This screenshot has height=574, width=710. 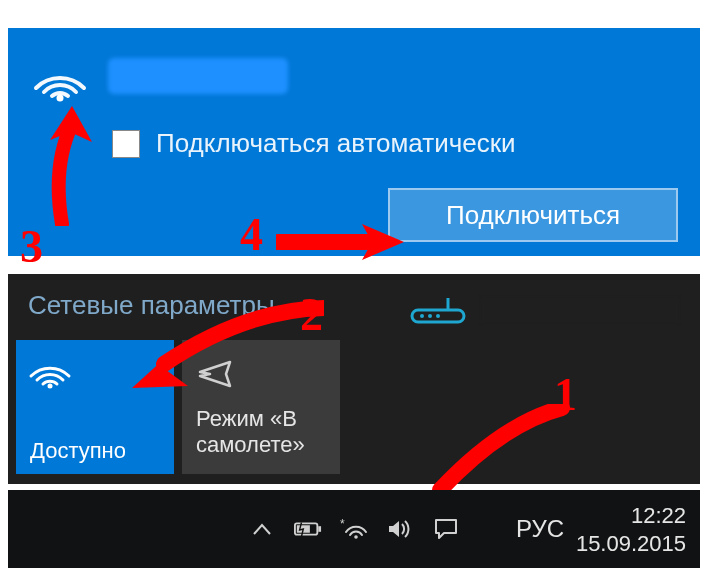 What do you see at coordinates (262, 529) in the screenshot?
I see `tray-overflow-icon` at bounding box center [262, 529].